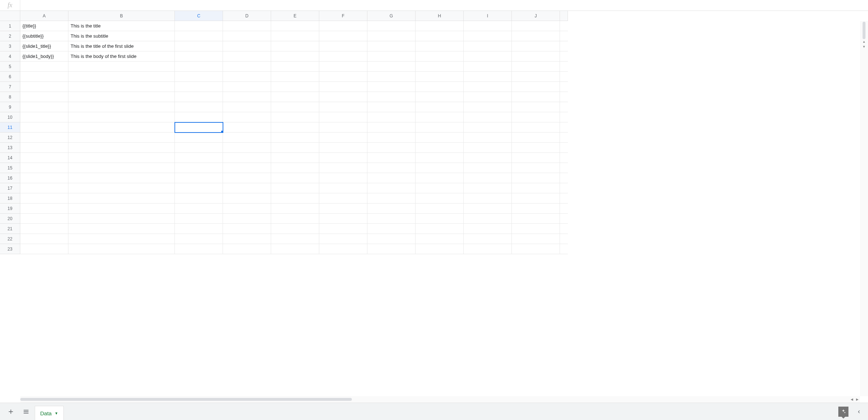  What do you see at coordinates (10, 107) in the screenshot?
I see `row-header: 9` at bounding box center [10, 107].